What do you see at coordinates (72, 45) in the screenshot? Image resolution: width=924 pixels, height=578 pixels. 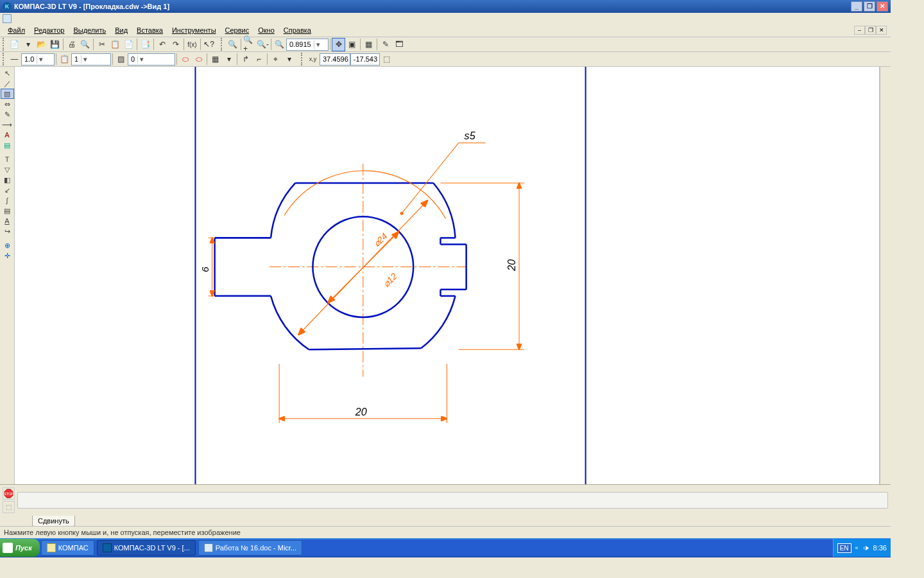 I see `print-button: 🖨` at bounding box center [72, 45].